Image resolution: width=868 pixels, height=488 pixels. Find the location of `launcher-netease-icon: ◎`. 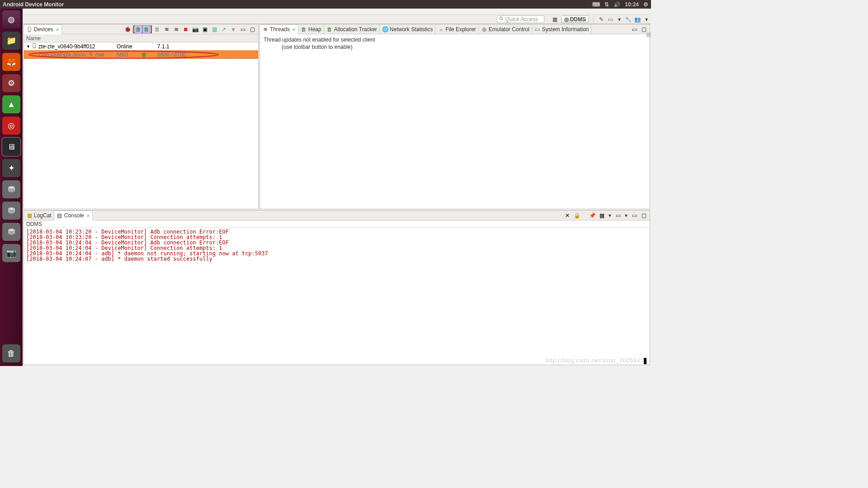

launcher-netease-icon: ◎ is located at coordinates (11, 126).